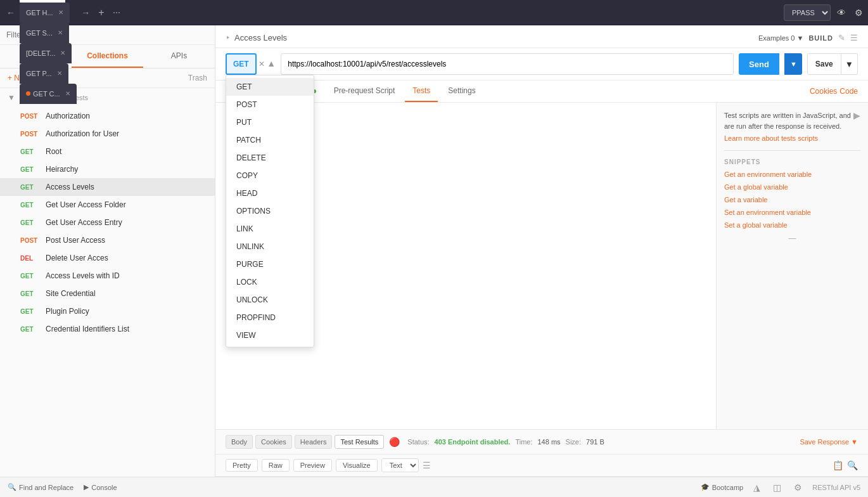  Describe the element at coordinates (798, 487) in the screenshot. I see `layout-btn-3: ⚙` at that location.